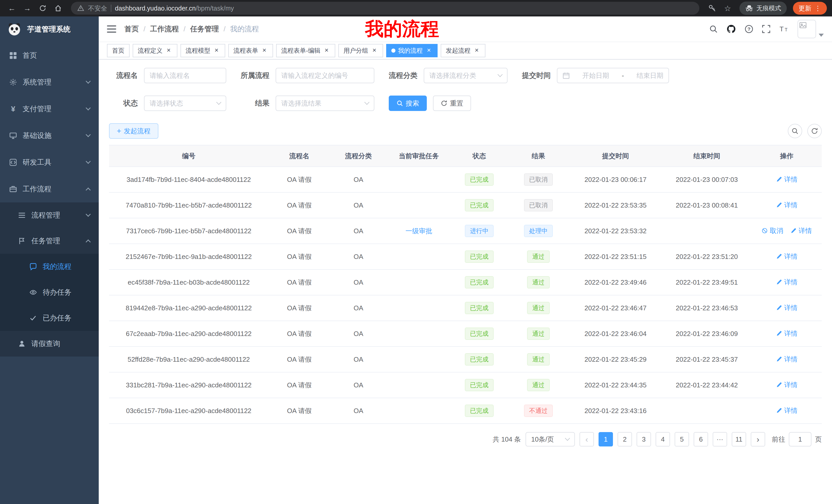 The image size is (832, 504). Describe the element at coordinates (625, 439) in the screenshot. I see `pager-page-2: 2` at that location.